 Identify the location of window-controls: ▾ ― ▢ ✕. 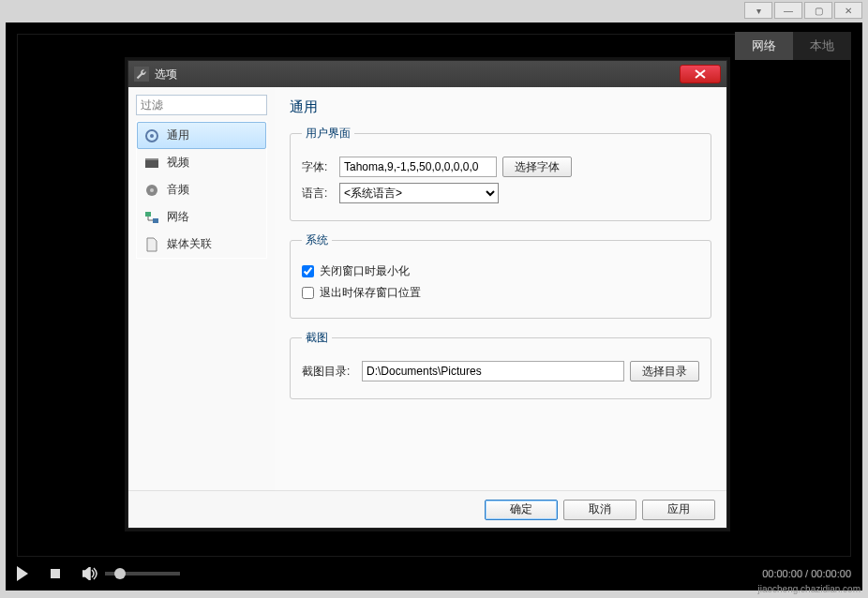
(803, 10).